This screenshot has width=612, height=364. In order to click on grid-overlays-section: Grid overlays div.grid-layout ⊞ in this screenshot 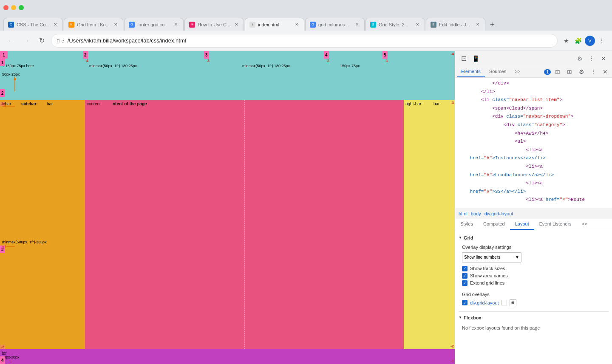, I will do `click(534, 300)`.